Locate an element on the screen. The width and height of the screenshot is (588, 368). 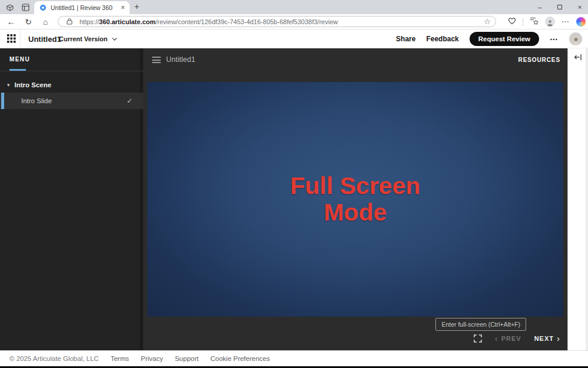
player-title: Untitled1 is located at coordinates (180, 60).